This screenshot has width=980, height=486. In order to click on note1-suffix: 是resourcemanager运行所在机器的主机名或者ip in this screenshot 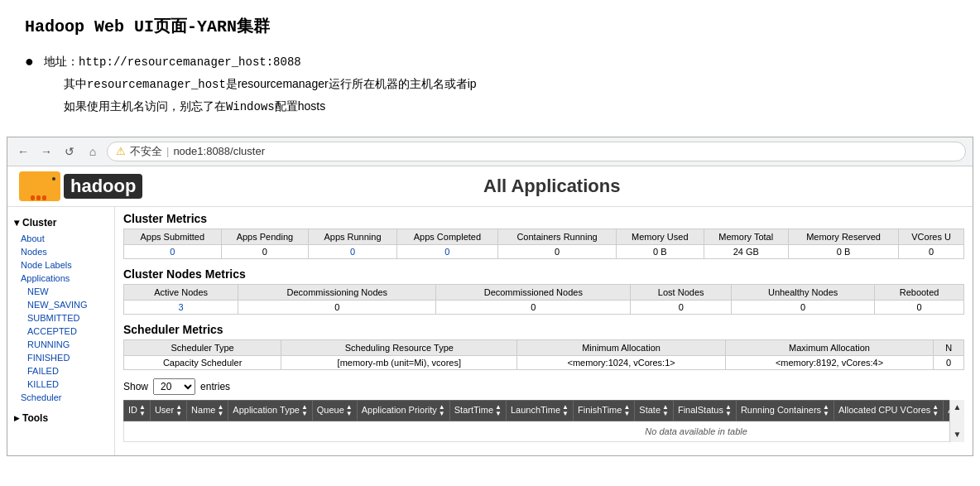, I will do `click(351, 84)`.